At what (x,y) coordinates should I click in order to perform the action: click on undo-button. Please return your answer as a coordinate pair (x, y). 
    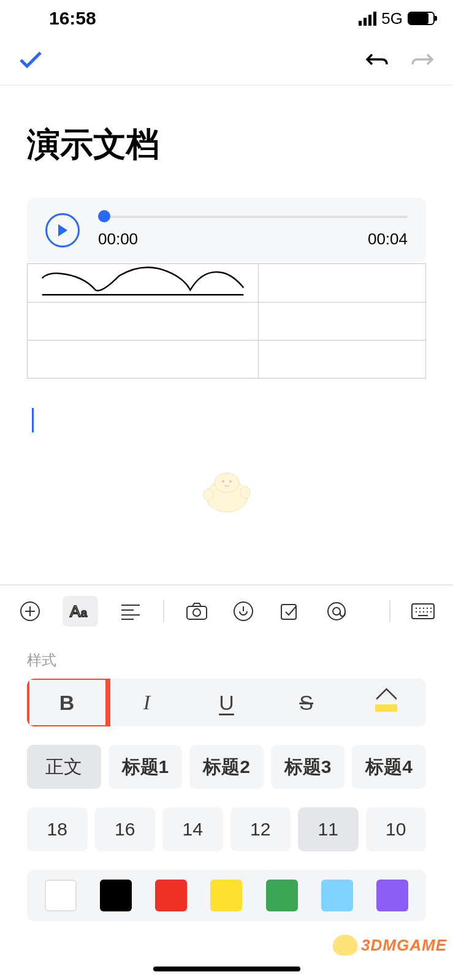
    Looking at the image, I should click on (377, 61).